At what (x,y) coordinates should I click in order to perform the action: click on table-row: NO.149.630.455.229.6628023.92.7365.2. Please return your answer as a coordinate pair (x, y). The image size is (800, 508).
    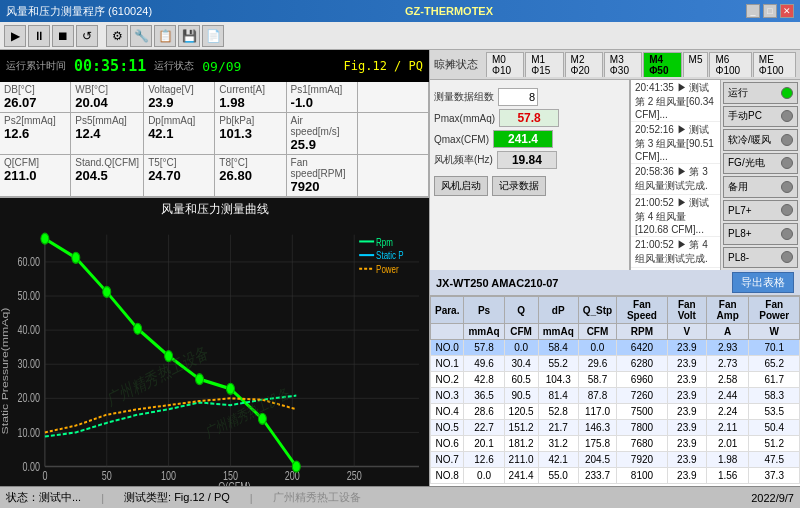
    Looking at the image, I should click on (616, 364).